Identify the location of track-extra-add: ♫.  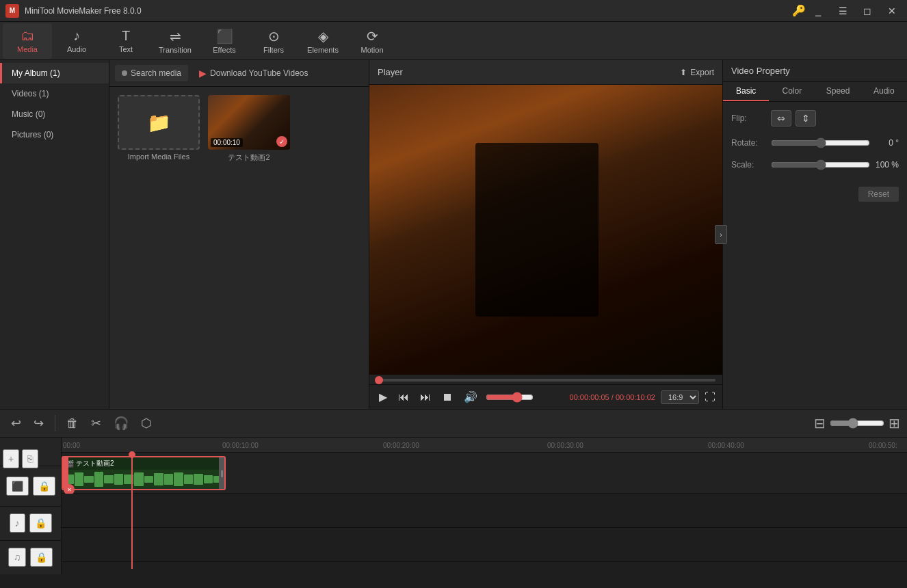
(18, 557).